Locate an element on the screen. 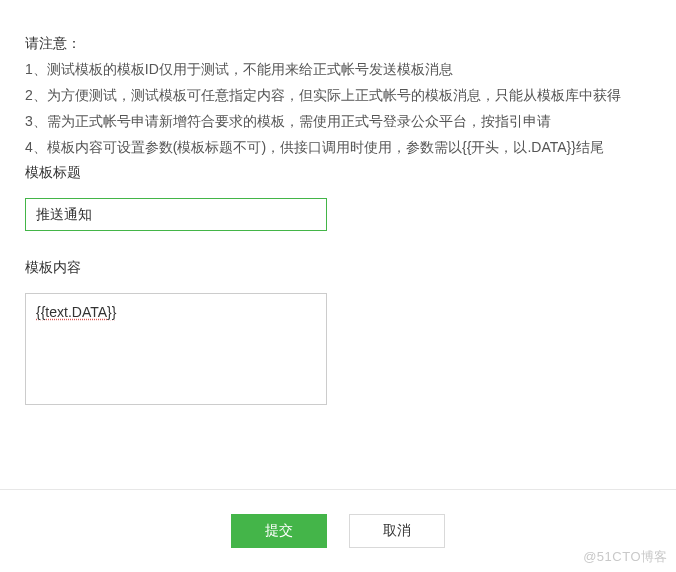 The height and width of the screenshot is (572, 676). template-content-textarea: {{text.DATA}} is located at coordinates (176, 349).